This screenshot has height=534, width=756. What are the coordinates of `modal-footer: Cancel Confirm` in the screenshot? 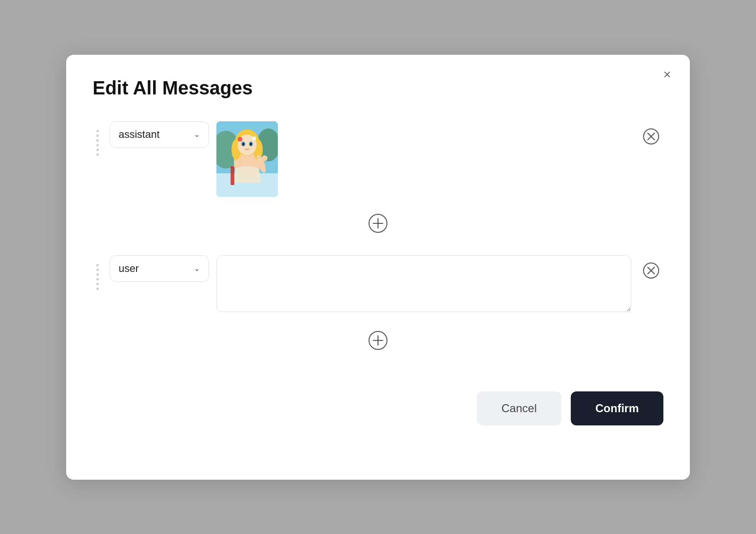 It's located at (378, 408).